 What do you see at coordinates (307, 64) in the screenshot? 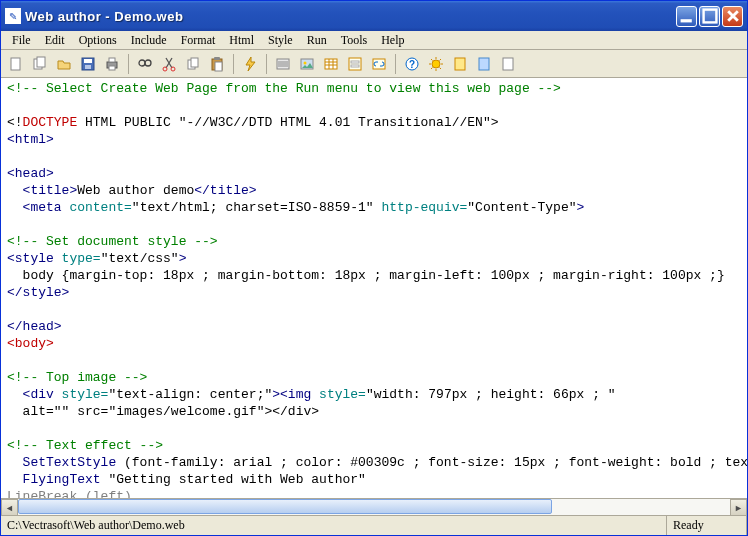
I see `insert-image-icon` at bounding box center [307, 64].